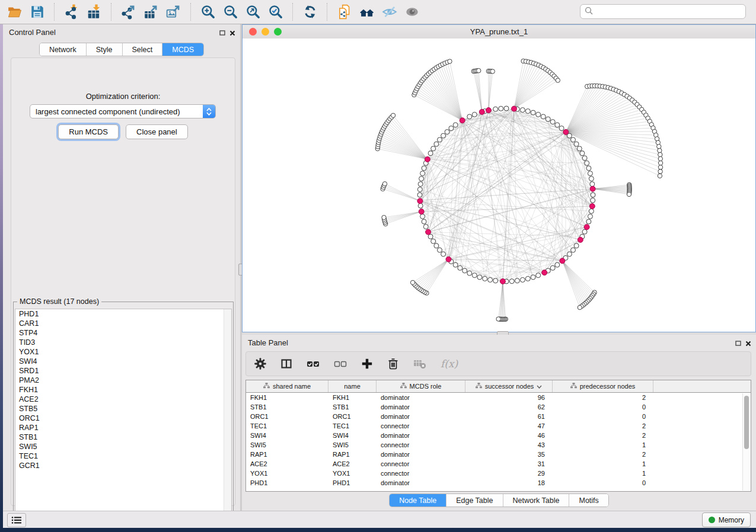  Describe the element at coordinates (123, 333) in the screenshot. I see `result-list-item: STP4` at that location.